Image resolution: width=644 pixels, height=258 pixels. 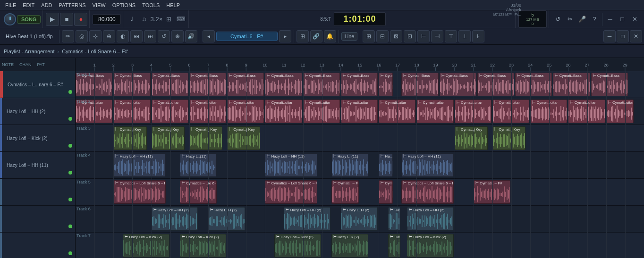 What do you see at coordinates (68, 36) in the screenshot?
I see `draw-tool: ✏` at bounding box center [68, 36].